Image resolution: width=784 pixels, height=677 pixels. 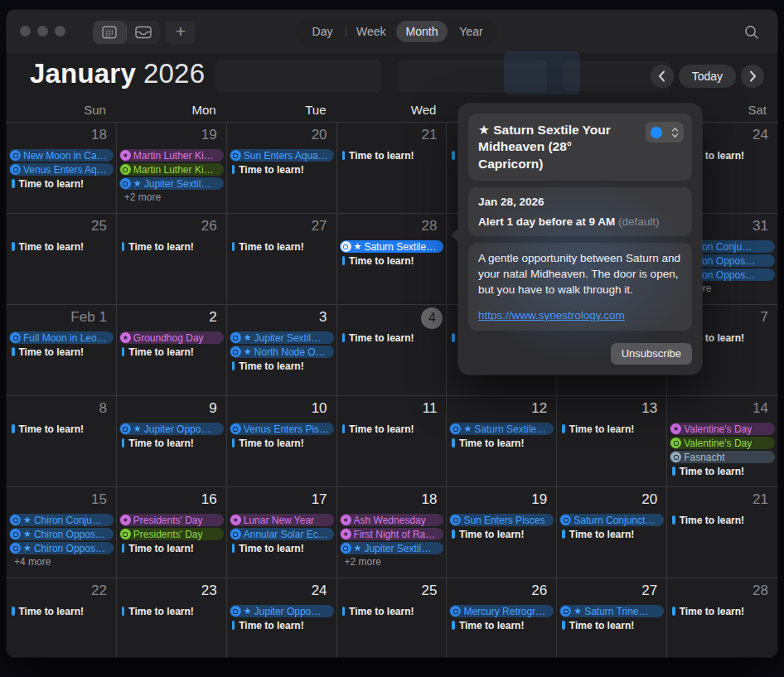 I want to click on next-month-button, so click(x=753, y=76).